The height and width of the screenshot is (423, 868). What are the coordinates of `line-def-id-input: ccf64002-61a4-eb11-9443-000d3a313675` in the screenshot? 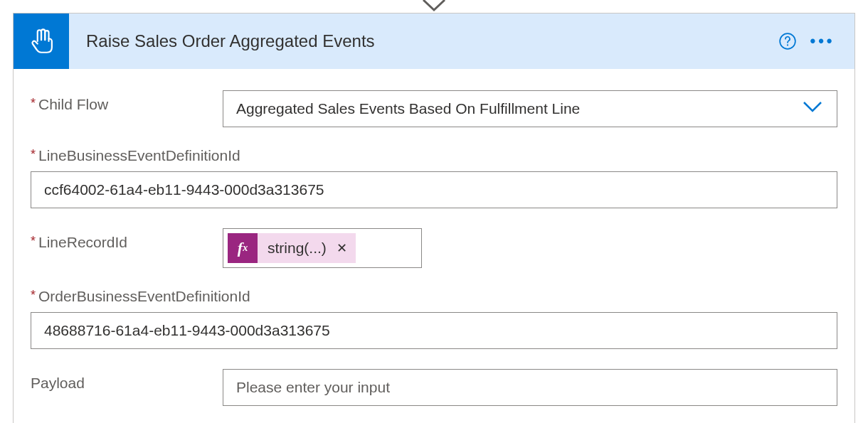 It's located at (434, 190).